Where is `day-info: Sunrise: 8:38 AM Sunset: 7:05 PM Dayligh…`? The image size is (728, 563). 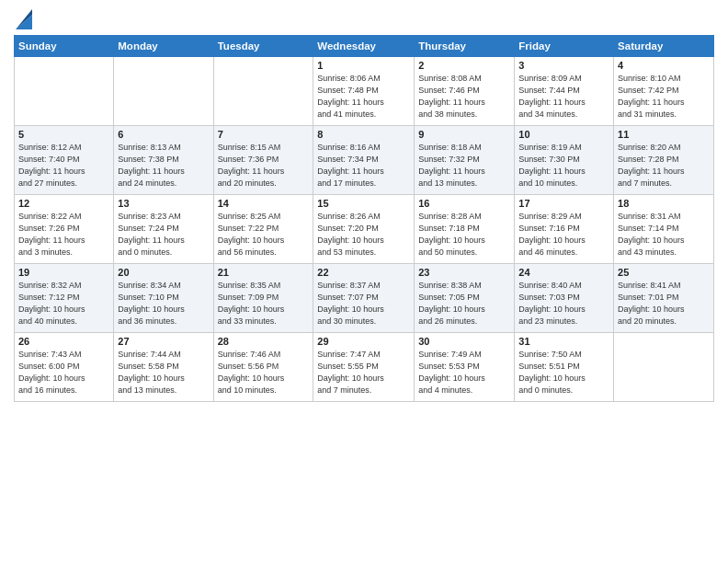
day-info: Sunrise: 8:38 AM Sunset: 7:05 PM Dayligh… is located at coordinates (464, 304).